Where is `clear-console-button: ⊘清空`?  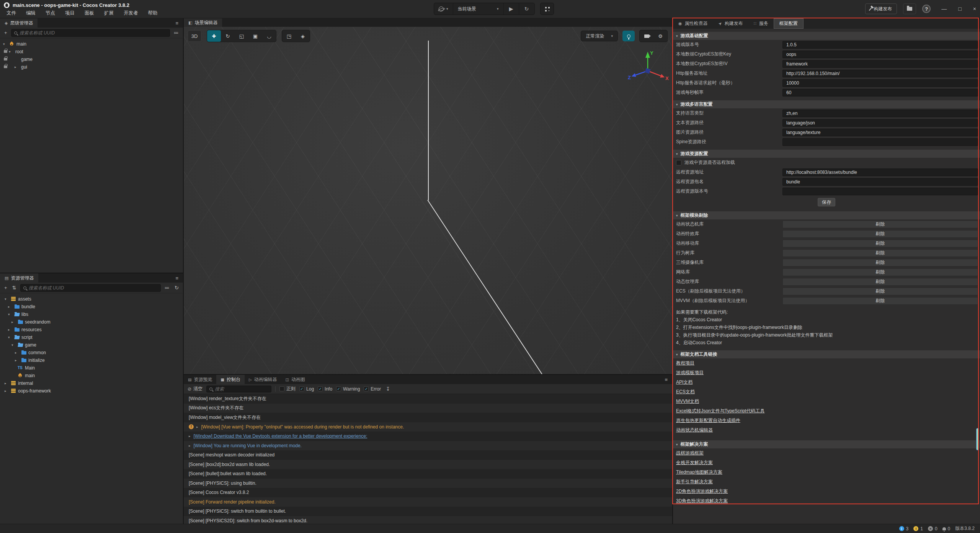 clear-console-button: ⊘清空 is located at coordinates (195, 389).